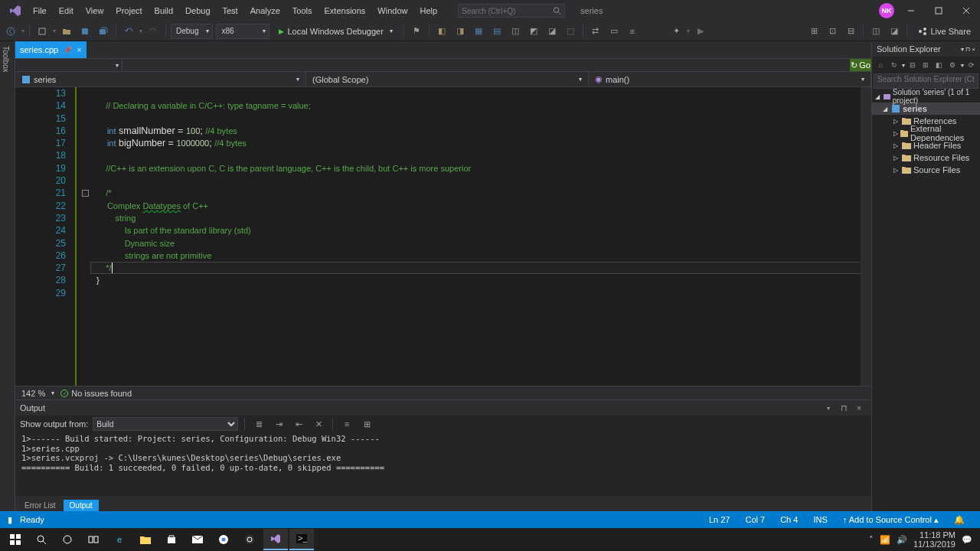 The image size is (980, 551). Describe the element at coordinates (392, 11) in the screenshot. I see `menu-window: Window` at that location.